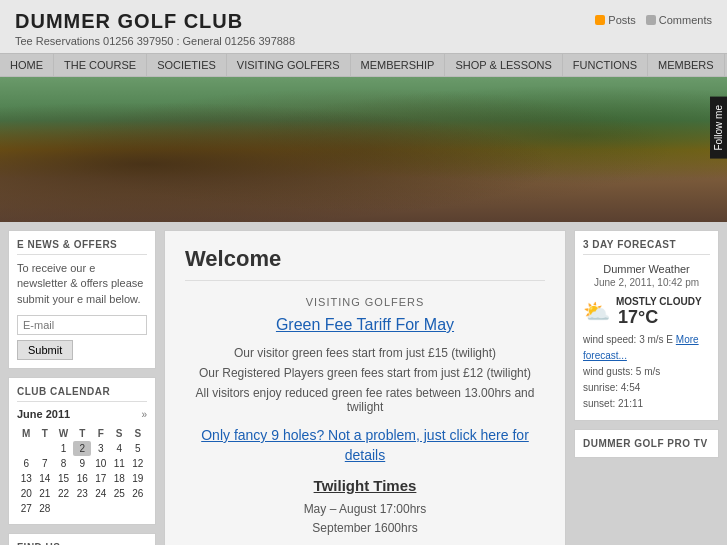 The height and width of the screenshot is (545, 727). I want to click on visitor-line-1: Our visitor green fees start from just £…, so click(365, 353).